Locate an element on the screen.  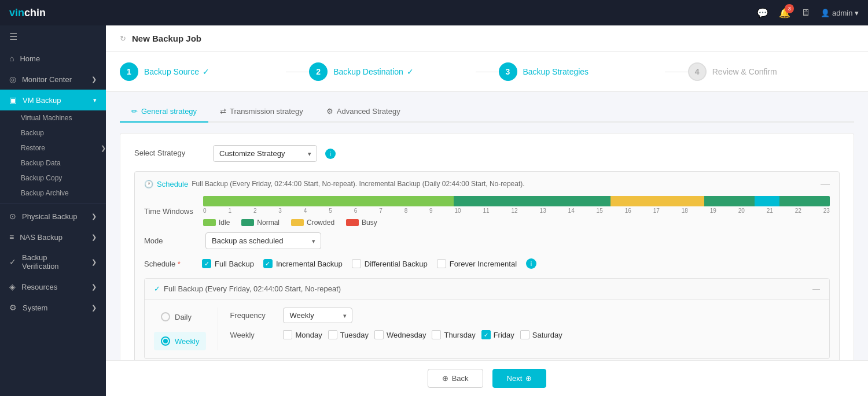
time-windows-label: Time Windows is located at coordinates (170, 212).